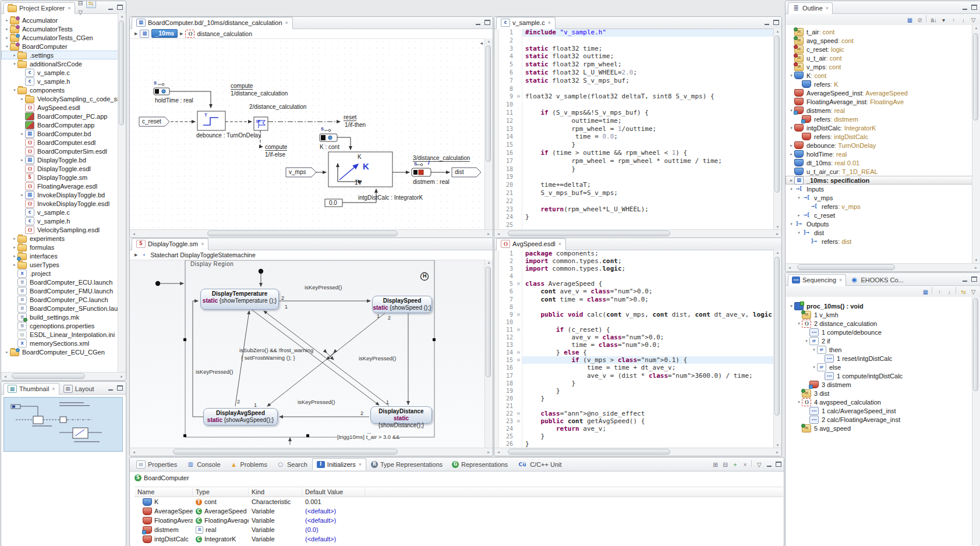  Describe the element at coordinates (63, 424) in the screenshot. I see `thumbnail-preview` at that location.